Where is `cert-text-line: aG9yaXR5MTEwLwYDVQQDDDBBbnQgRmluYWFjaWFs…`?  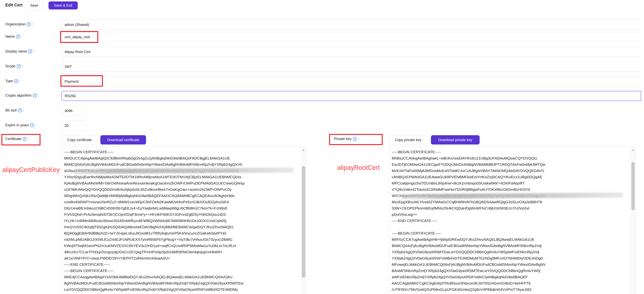 cert-text-line: aG9yaXR5MTEwLwYDVQQDDDBBbnQgRmluYWFjaWFs… is located at coordinates (182, 171).